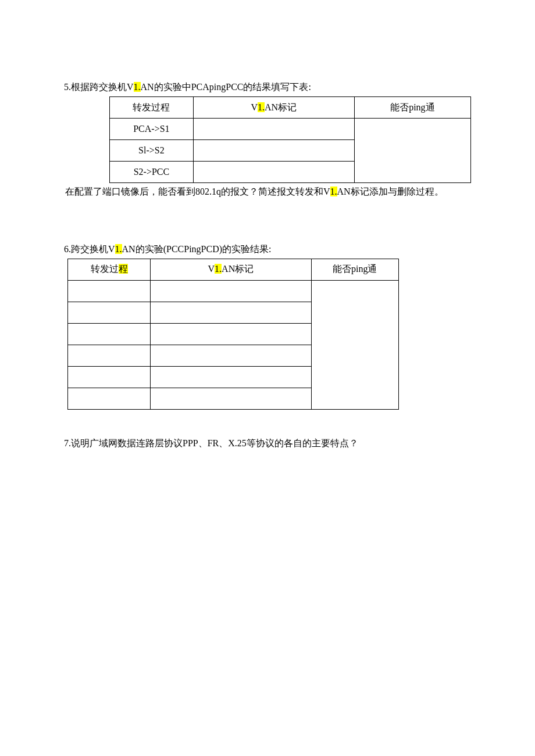 Image resolution: width=535 pixels, height=756 pixels. Describe the element at coordinates (152, 129) in the screenshot. I see `cell-process: PCA->S1` at that location.